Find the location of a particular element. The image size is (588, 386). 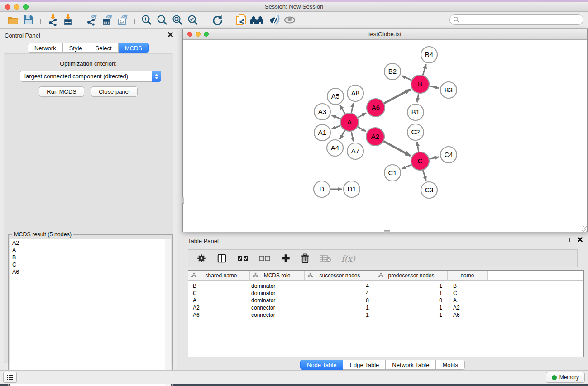

network-window-titlebar: testGlobe.txt is located at coordinates (385, 34).